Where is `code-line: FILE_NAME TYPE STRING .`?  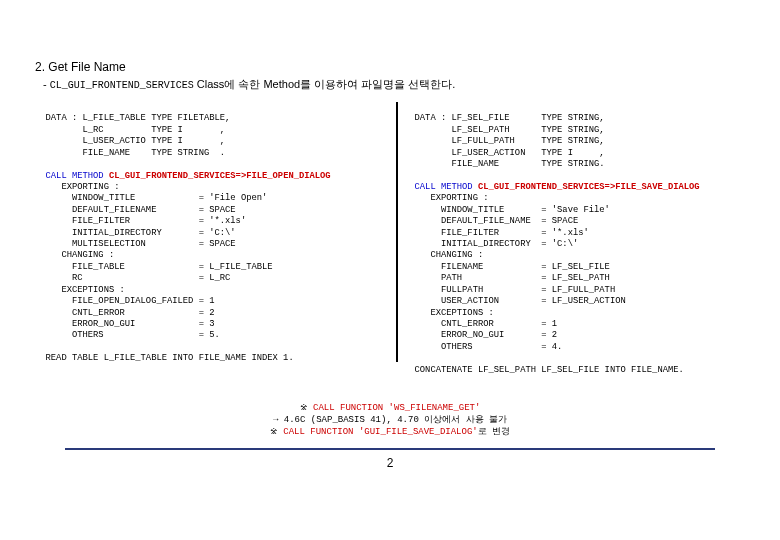 code-line: FILE_NAME TYPE STRING . is located at coordinates (130, 153).